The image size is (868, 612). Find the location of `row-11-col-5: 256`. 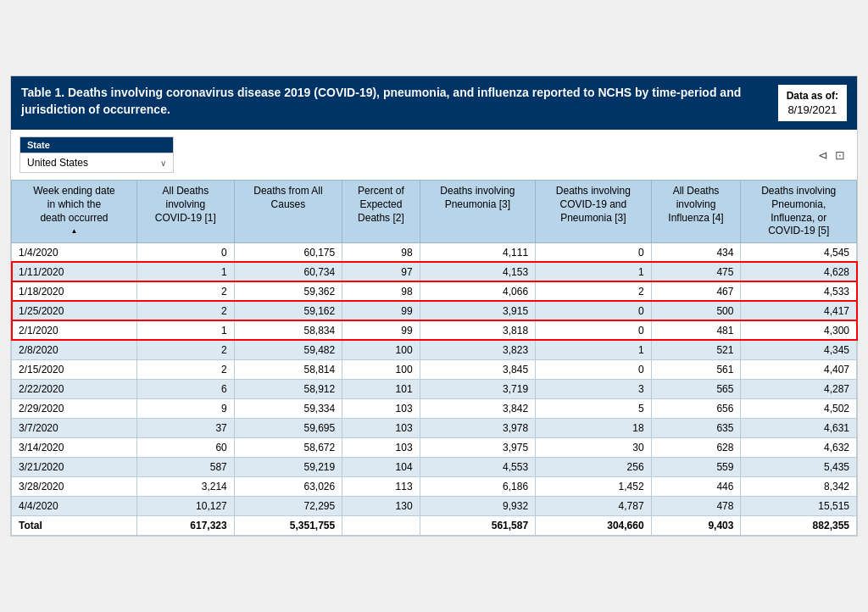

row-11-col-5: 256 is located at coordinates (593, 466).